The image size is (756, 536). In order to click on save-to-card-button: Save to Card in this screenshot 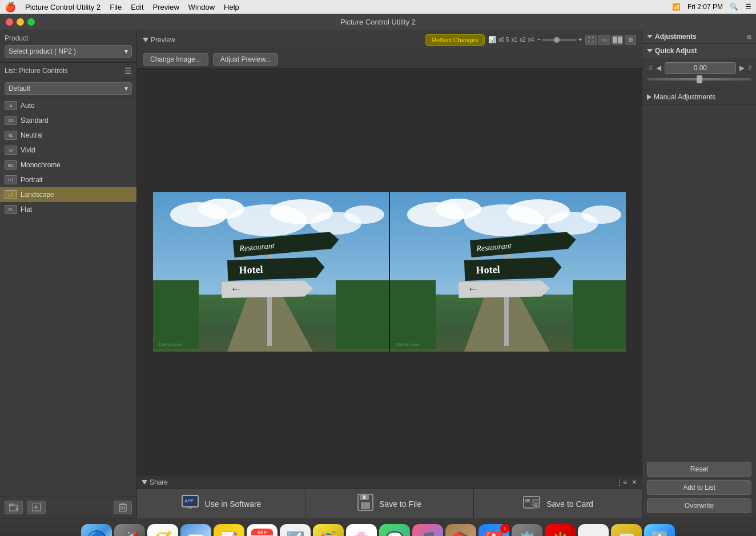, I will do `click(558, 503)`.